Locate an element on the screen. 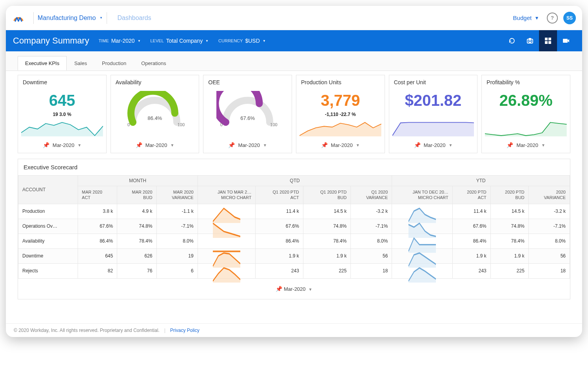 The image size is (588, 377). col-header: 2020 PTDBUD is located at coordinates (510, 195).